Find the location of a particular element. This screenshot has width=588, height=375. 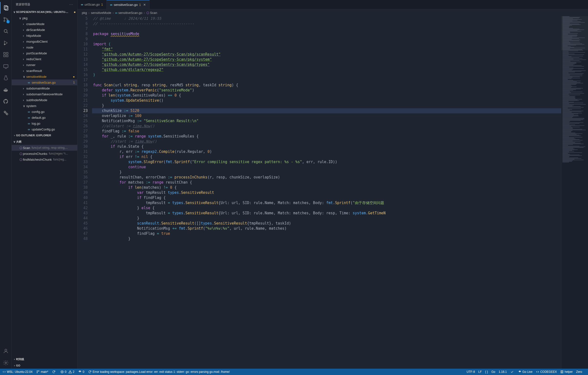

status-go-version: 1.18.1 is located at coordinates (503, 372).